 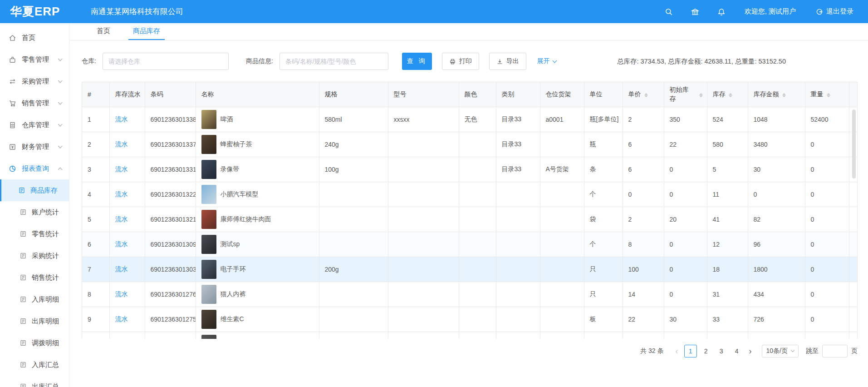 What do you see at coordinates (477, 94) in the screenshot?
I see `column-header-6: 颜色` at bounding box center [477, 94].